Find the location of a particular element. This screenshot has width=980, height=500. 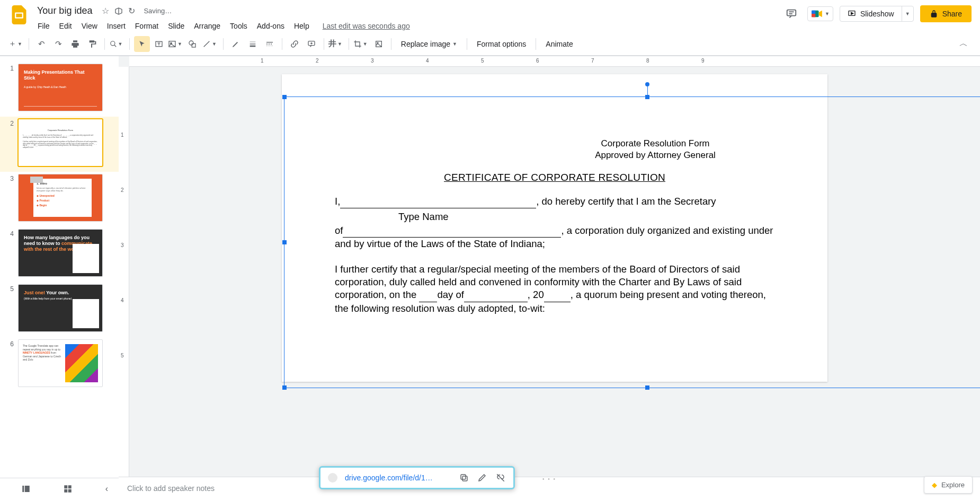

border-color-button is located at coordinates (236, 44).